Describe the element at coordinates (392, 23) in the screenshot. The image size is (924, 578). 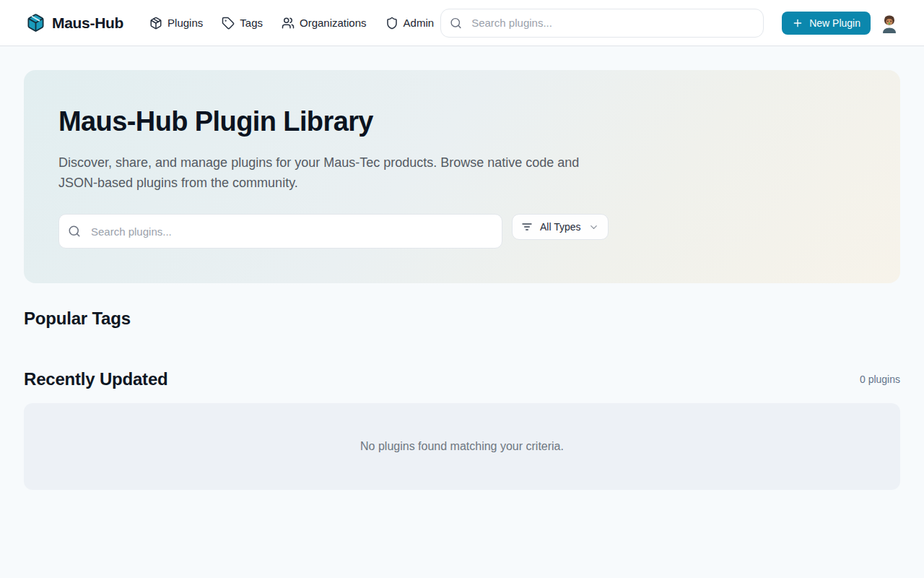
I see `shield-icon` at that location.